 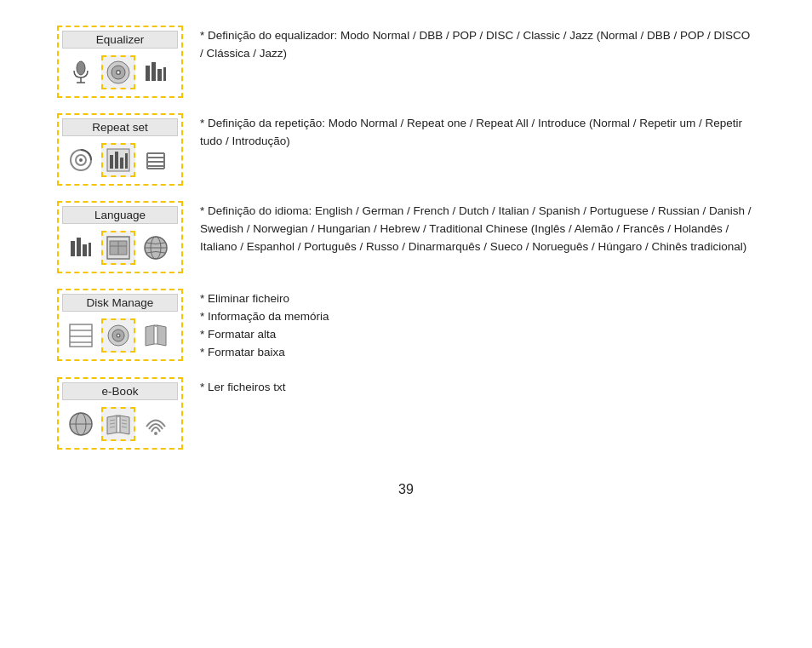 What do you see at coordinates (81, 248) in the screenshot?
I see `lang-eq-icon` at bounding box center [81, 248].